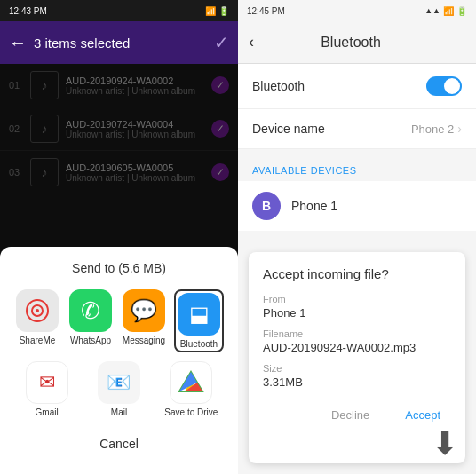 Image resolution: width=476 pixels, height=474 pixels. I want to click on size-label: Size, so click(357, 368).